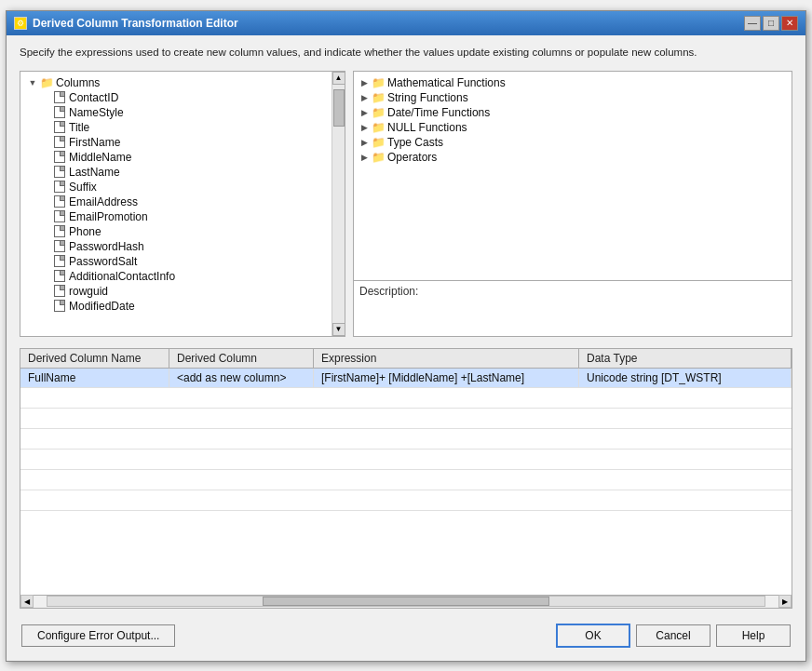  What do you see at coordinates (573, 157) in the screenshot?
I see `list-item: ▶ 📁 Operators` at bounding box center [573, 157].